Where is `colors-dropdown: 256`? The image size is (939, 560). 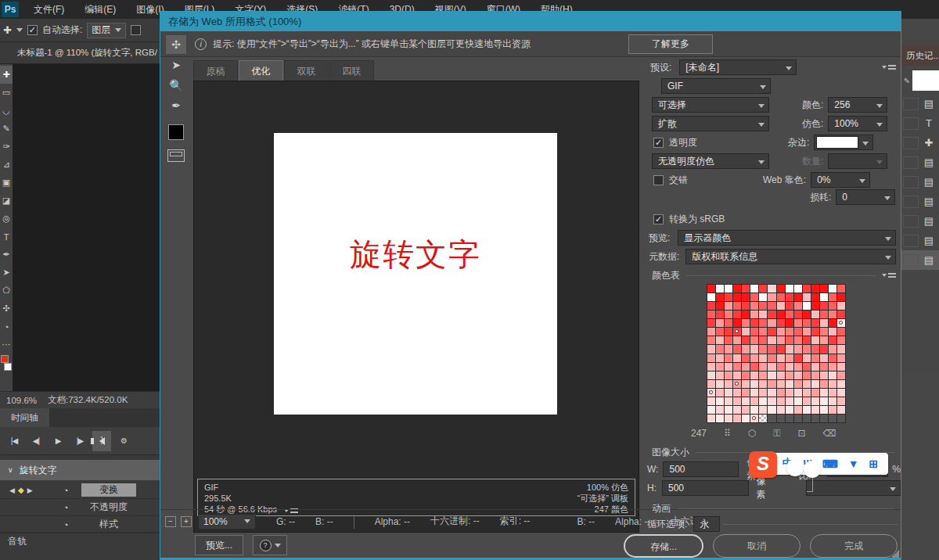 colors-dropdown: 256 is located at coordinates (858, 105).